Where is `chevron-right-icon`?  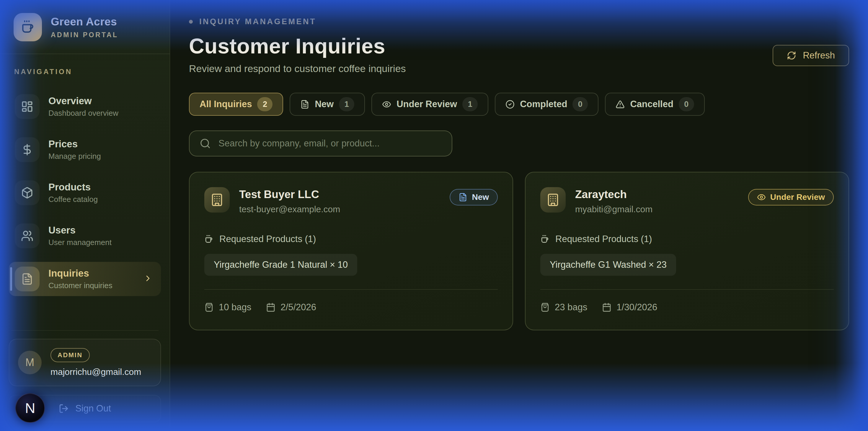
chevron-right-icon is located at coordinates (148, 279).